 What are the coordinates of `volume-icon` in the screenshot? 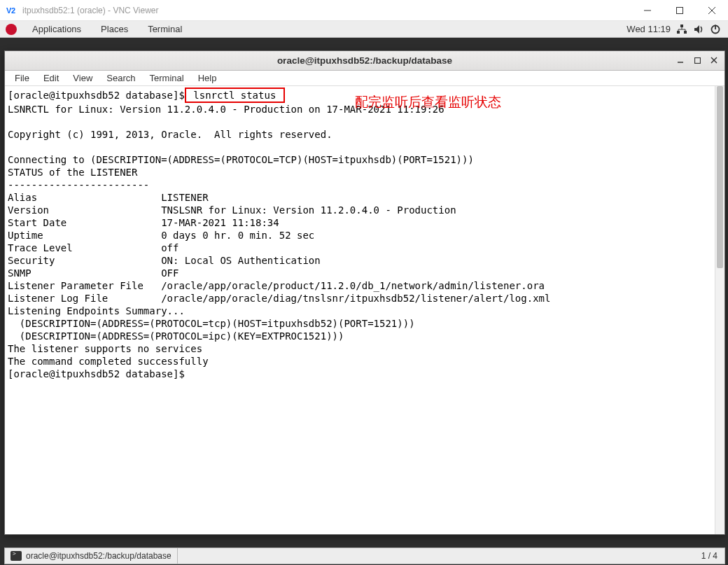 It's located at (699, 29).